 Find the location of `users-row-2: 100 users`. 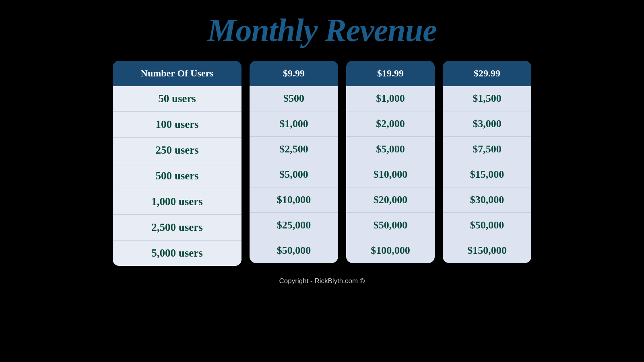

users-row-2: 100 users is located at coordinates (177, 125).